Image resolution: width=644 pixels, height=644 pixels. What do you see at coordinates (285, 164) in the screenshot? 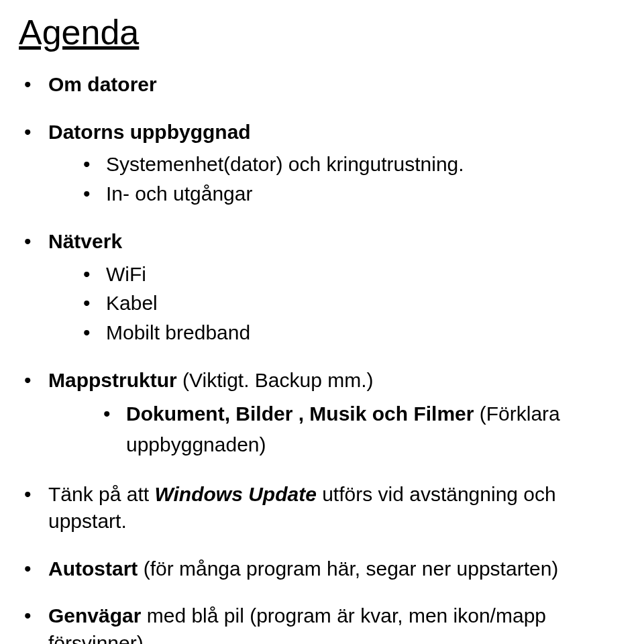
I see `text-systemenhet: Systemenhet(dator) och kringutrustning.` at bounding box center [285, 164].